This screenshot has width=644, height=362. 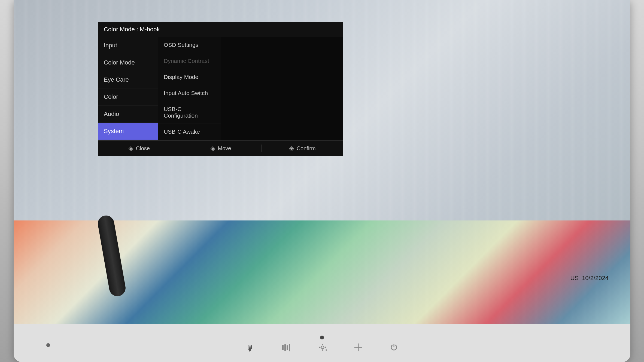 What do you see at coordinates (190, 93) in the screenshot?
I see `content-item-input-auto-switch: Input Auto Switch` at bounding box center [190, 93].